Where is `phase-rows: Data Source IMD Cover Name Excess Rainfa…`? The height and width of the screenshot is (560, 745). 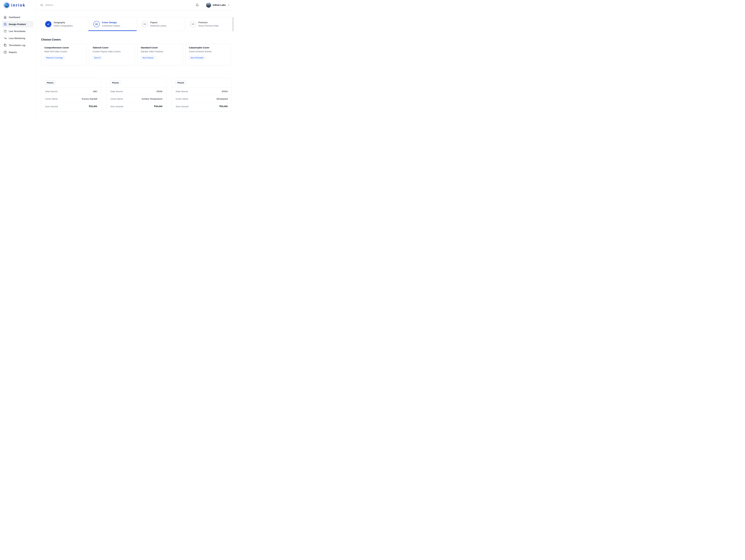 phase-rows: Data Source IMD Cover Name Excess Rainfa… is located at coordinates (71, 99).